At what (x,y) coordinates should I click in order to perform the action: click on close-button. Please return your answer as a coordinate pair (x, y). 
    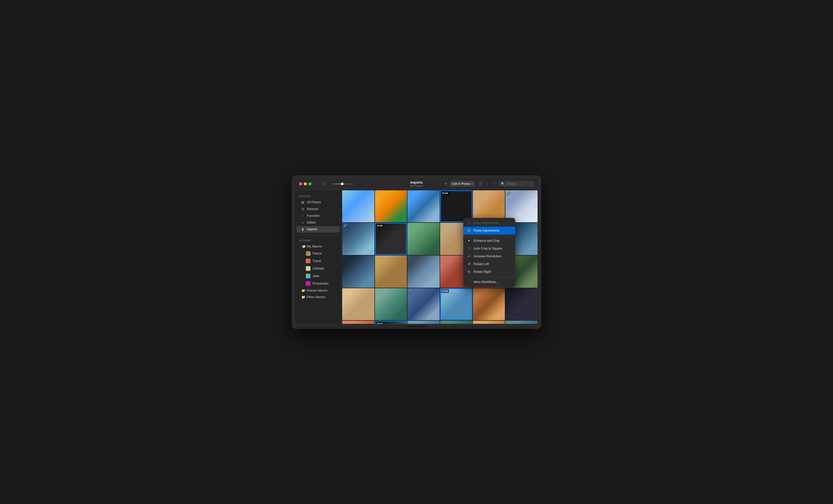
    Looking at the image, I should click on (301, 184).